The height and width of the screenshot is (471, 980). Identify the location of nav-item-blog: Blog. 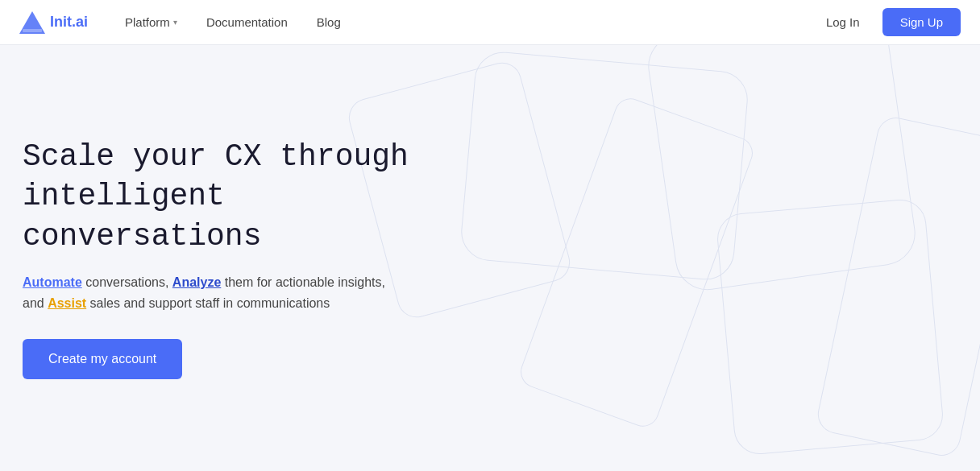
(329, 23).